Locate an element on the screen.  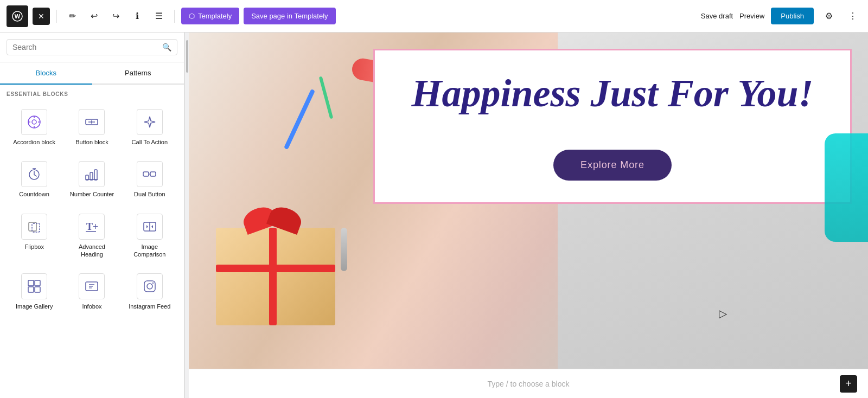
save-templately-button: Save page in Templately is located at coordinates (290, 16).